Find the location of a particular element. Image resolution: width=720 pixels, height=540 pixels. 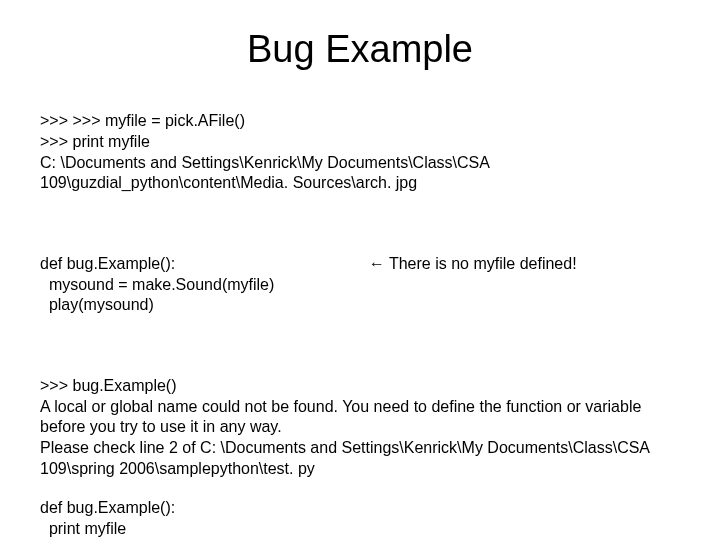

code-def-bug-1: def bug.Example(): mysound = make.Sound(… is located at coordinates (157, 285).